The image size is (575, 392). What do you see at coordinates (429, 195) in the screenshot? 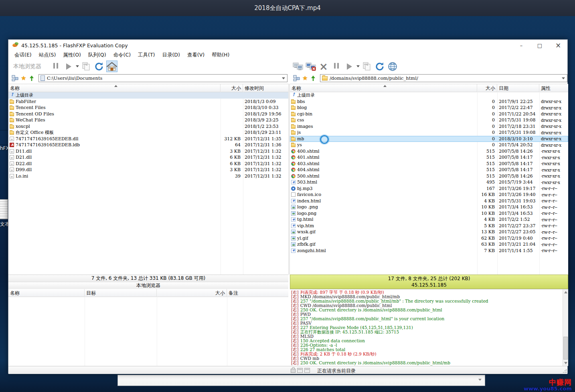
I see `remote-file-row: favicon.ico 16 KB 2017/3/26 19:40 -rw-r-…` at bounding box center [429, 195].